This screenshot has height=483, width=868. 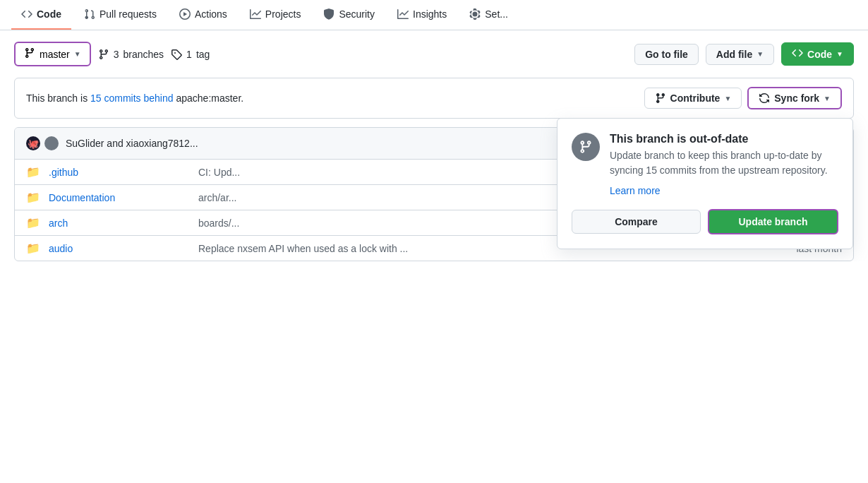 What do you see at coordinates (475, 14) in the screenshot?
I see `gear-icon` at bounding box center [475, 14].